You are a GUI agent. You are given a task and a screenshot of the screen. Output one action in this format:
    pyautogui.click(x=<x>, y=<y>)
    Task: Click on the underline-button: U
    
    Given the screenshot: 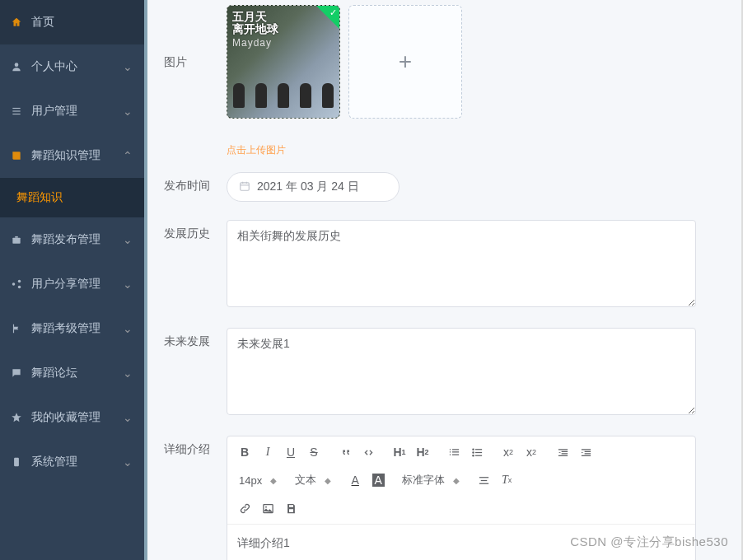 What is the action you would take?
    pyautogui.click(x=291, y=452)
    